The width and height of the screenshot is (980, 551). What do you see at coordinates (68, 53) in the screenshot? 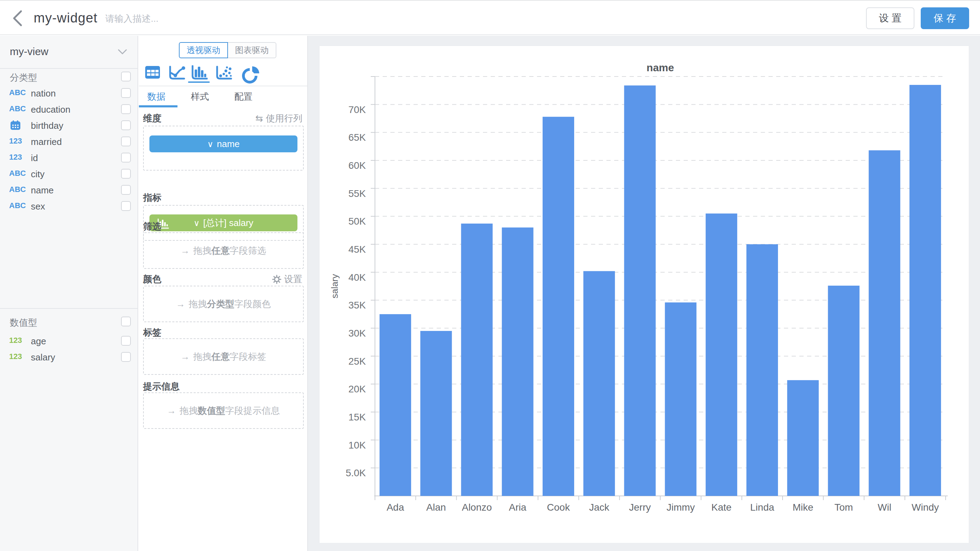
I see `view-selector: my-view` at bounding box center [68, 53].